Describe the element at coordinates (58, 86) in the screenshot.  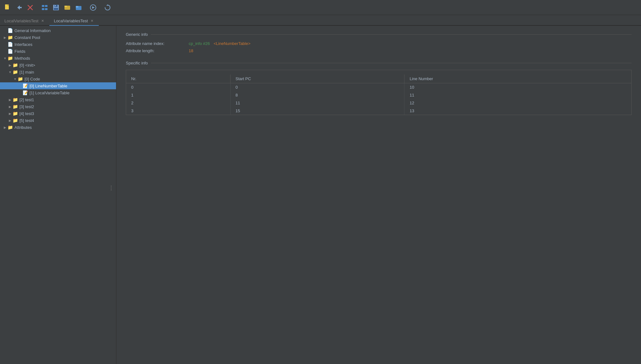
I see `tree-item-line-number-table: 📝 [0] LineNumberTable` at that location.